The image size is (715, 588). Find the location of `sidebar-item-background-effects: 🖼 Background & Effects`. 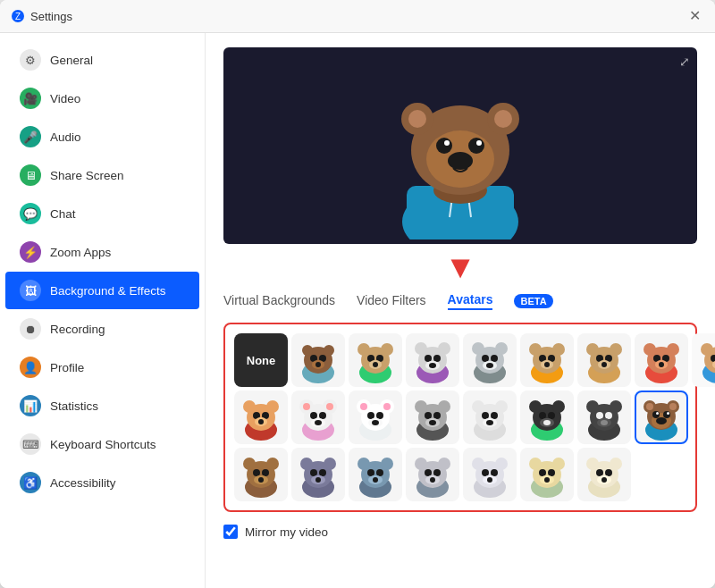

sidebar-item-background-effects: 🖼 Background & Effects is located at coordinates (102, 290).